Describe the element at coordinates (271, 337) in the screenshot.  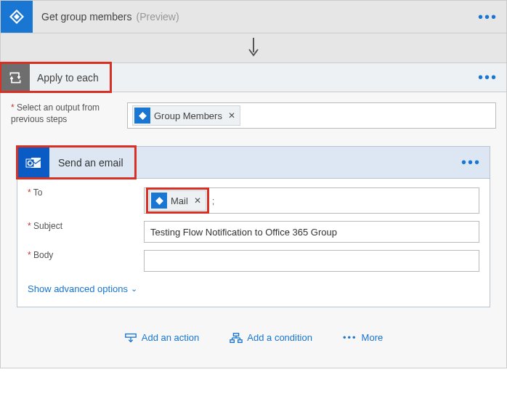
I see `add-condition-button: Add a condition` at that location.